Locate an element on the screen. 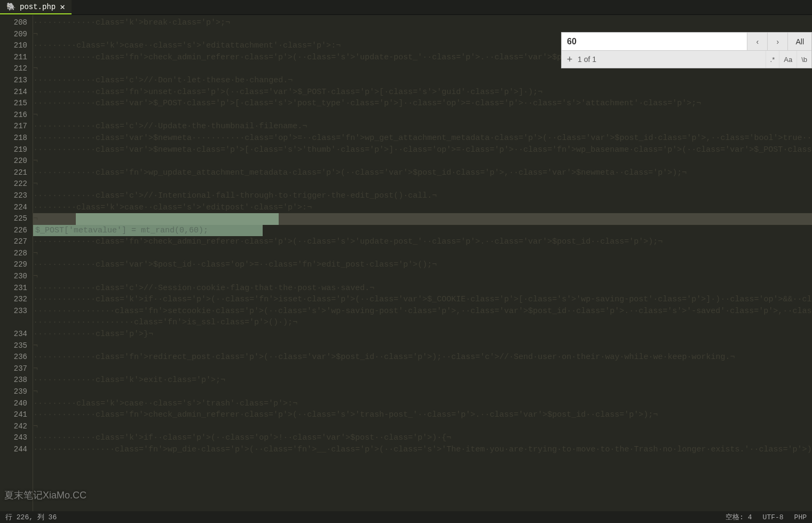 This screenshot has height=523, width=812. tab-post-php: 🐘 post.php ✕ is located at coordinates (36, 7).